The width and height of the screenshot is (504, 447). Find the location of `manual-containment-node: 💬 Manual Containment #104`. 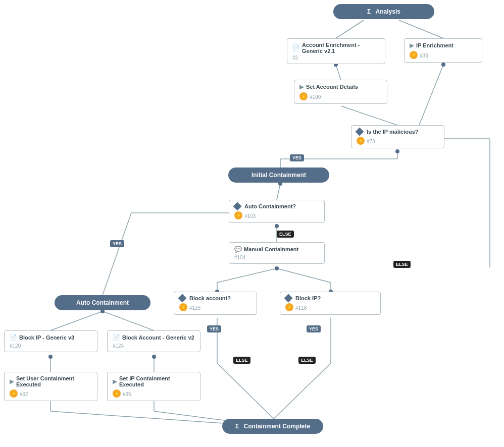

manual-containment-node: 💬 Manual Containment #104 is located at coordinates (277, 253).